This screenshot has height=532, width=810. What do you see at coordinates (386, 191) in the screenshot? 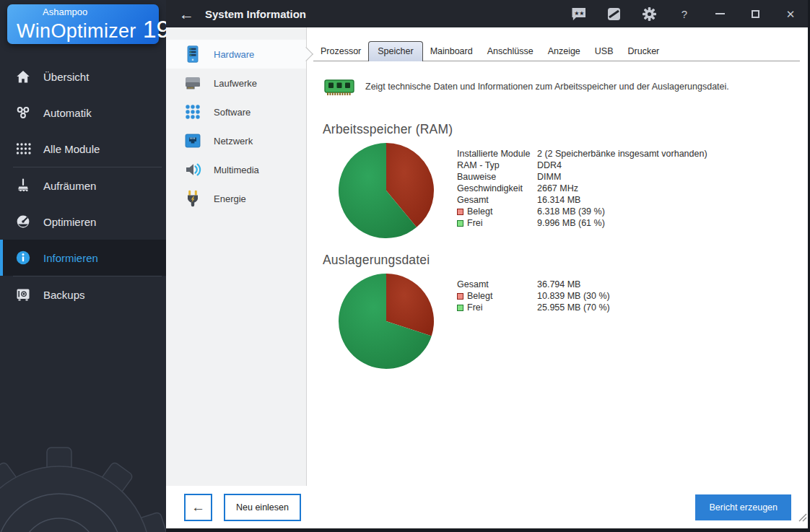
I see `ram-pie-chart` at bounding box center [386, 191].